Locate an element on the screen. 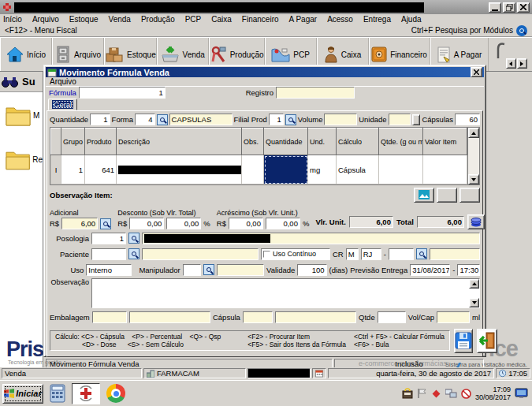  posologia-lookup-button is located at coordinates (134, 238).